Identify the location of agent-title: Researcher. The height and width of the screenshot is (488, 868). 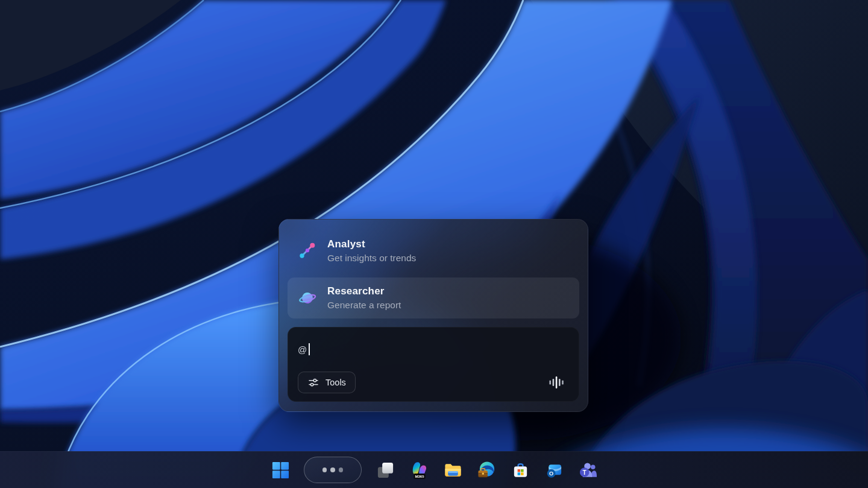
(364, 291).